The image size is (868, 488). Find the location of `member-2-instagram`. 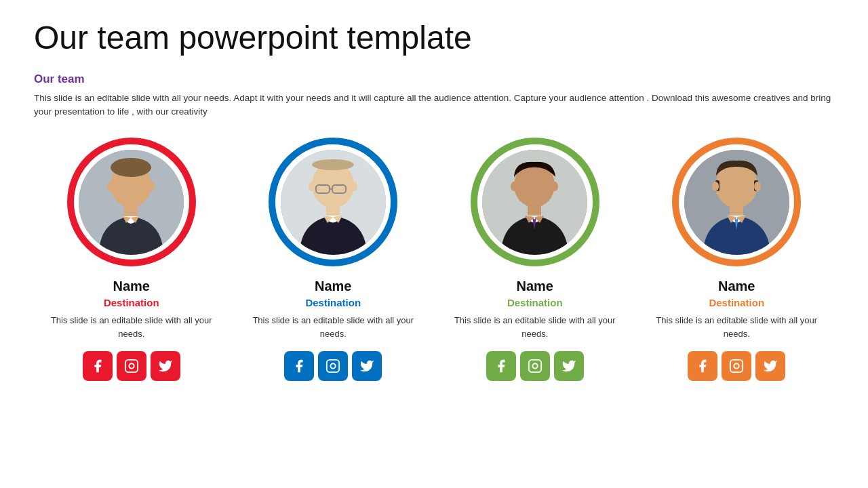

member-2-instagram is located at coordinates (333, 366).